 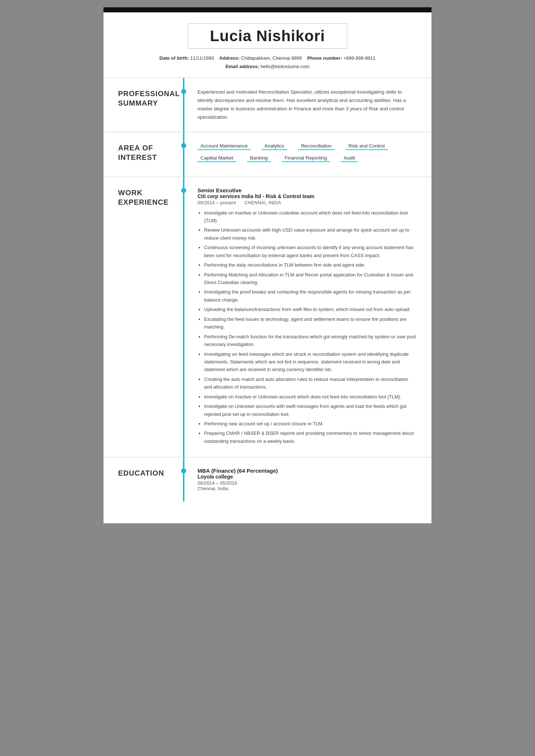 What do you see at coordinates (307, 203) in the screenshot?
I see `job-meta: 09/2014 – present CHENNAI, INDIA` at bounding box center [307, 203].